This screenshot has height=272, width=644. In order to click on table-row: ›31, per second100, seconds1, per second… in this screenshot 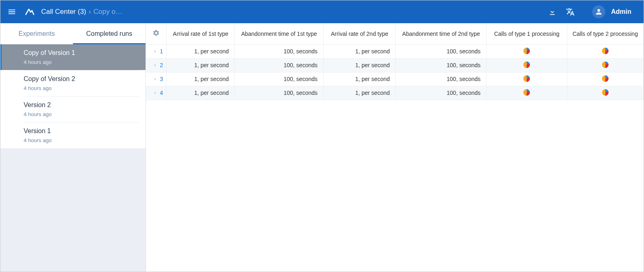, I will do `click(395, 79)`.